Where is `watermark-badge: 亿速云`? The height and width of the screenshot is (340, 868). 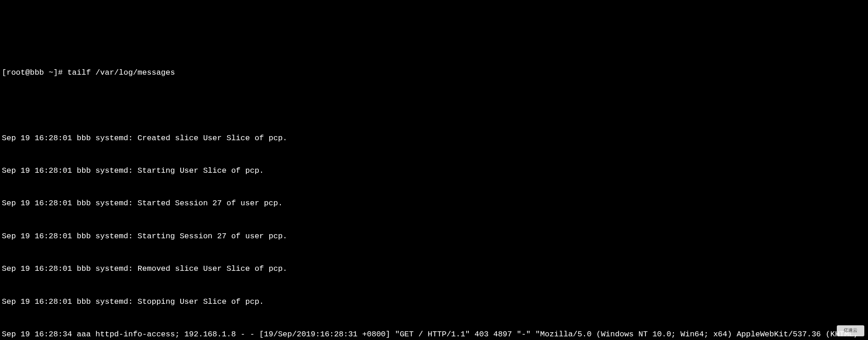 watermark-badge: 亿速云 is located at coordinates (851, 331).